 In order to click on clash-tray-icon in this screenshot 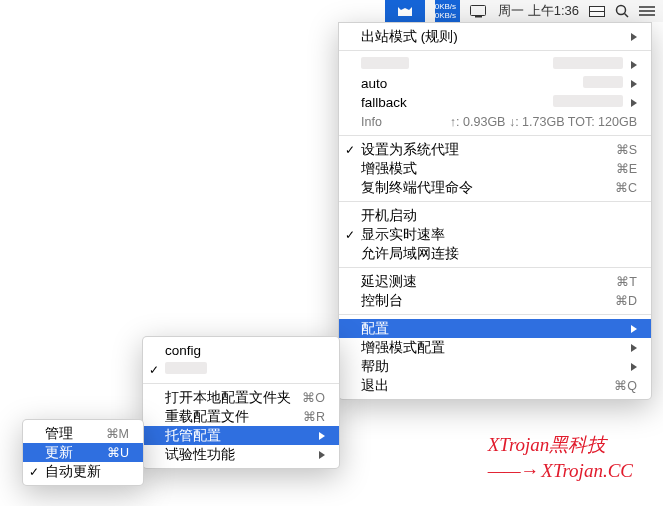, I will do `click(405, 11)`.